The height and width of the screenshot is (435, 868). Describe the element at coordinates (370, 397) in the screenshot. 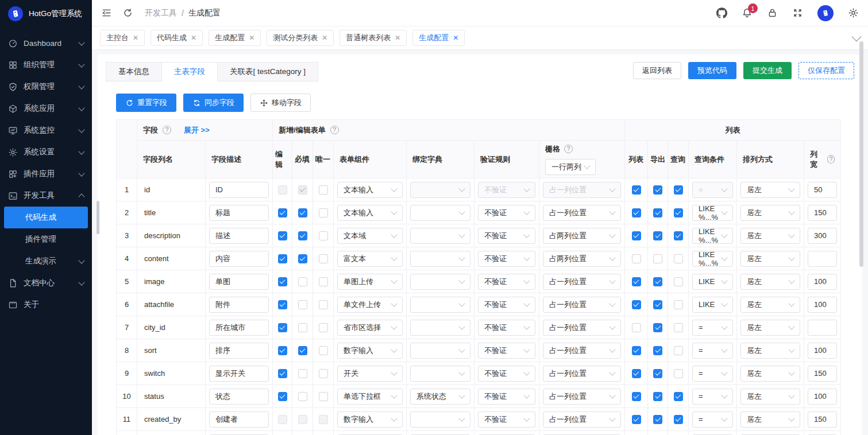

I see `component-select: 单选下拉框` at that location.